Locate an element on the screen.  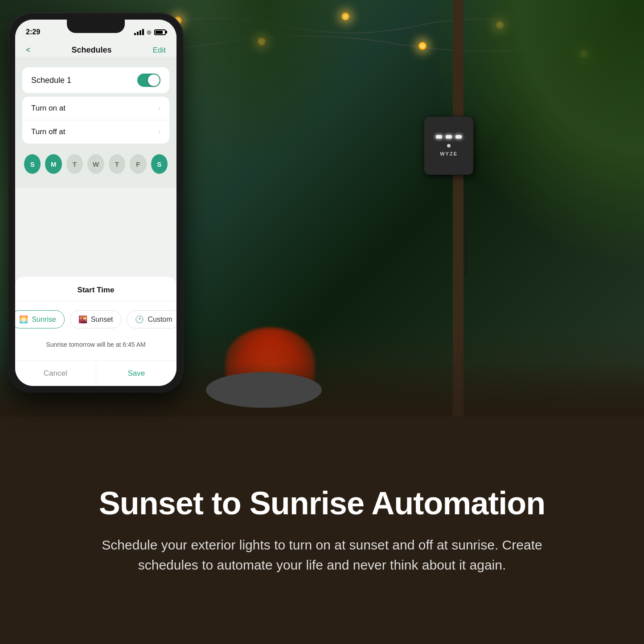
sunset-icon: 🌇 is located at coordinates (83, 319).